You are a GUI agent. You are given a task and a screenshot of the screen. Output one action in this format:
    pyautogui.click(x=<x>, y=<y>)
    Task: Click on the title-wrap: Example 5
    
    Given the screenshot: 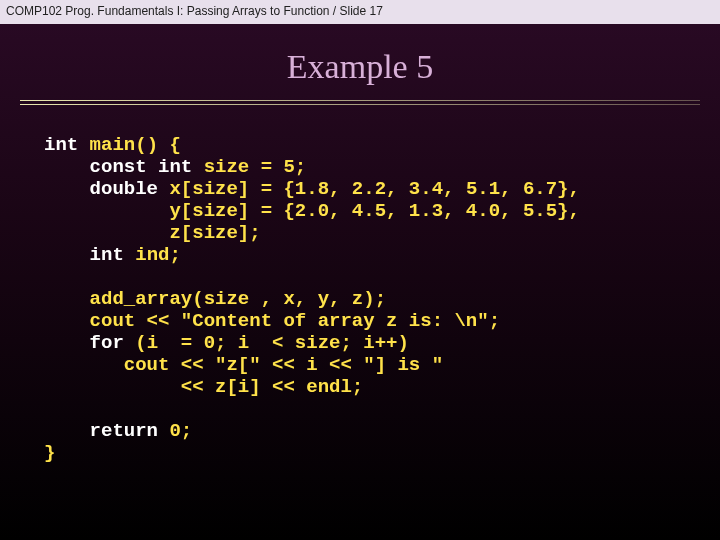 What is the action you would take?
    pyautogui.click(x=360, y=60)
    